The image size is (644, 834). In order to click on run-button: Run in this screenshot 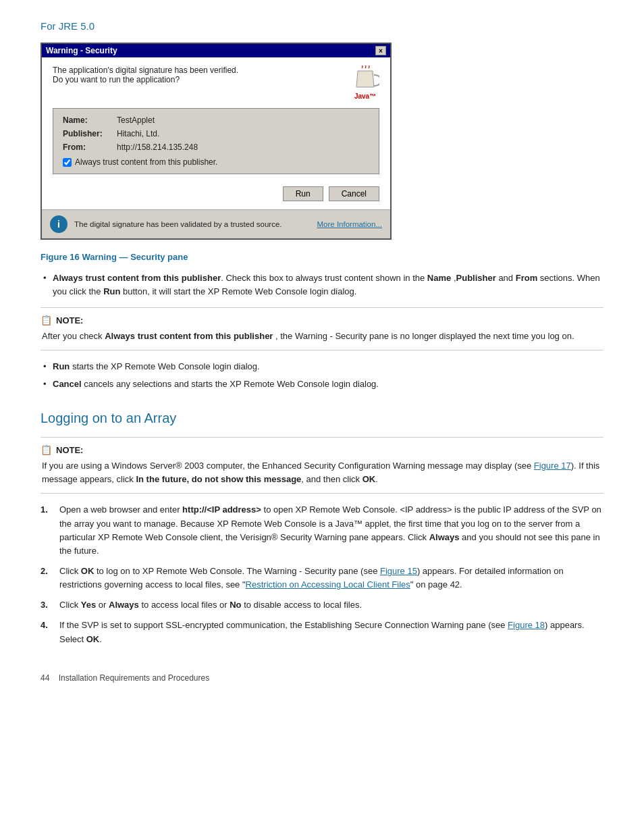, I will do `click(303, 194)`.